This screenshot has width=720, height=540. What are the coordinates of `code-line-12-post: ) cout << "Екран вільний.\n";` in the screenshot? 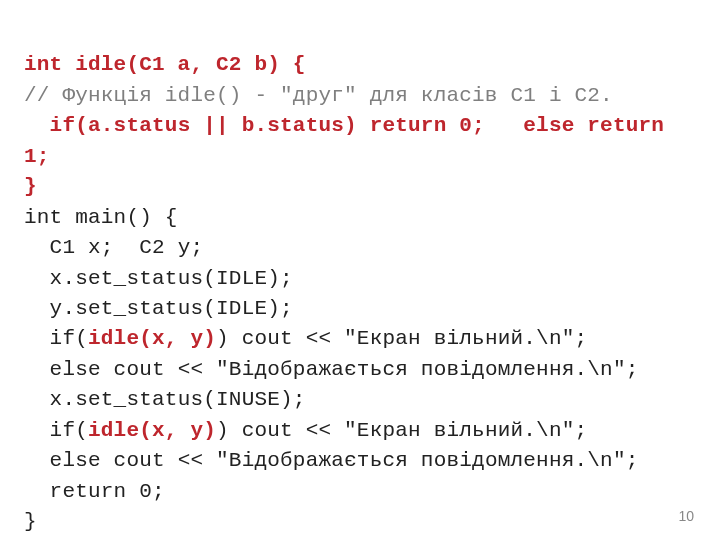 It's located at (402, 430).